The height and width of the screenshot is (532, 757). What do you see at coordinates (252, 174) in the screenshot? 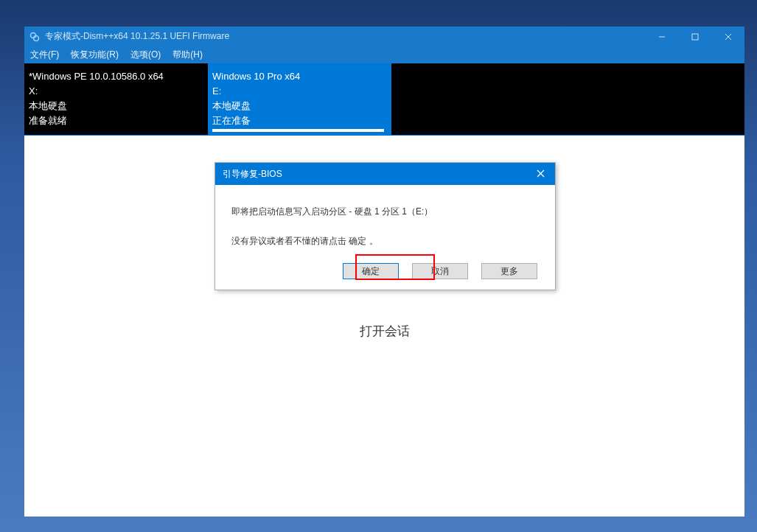
I see `dialog-title-text: 引导修复-BIOS` at bounding box center [252, 174].